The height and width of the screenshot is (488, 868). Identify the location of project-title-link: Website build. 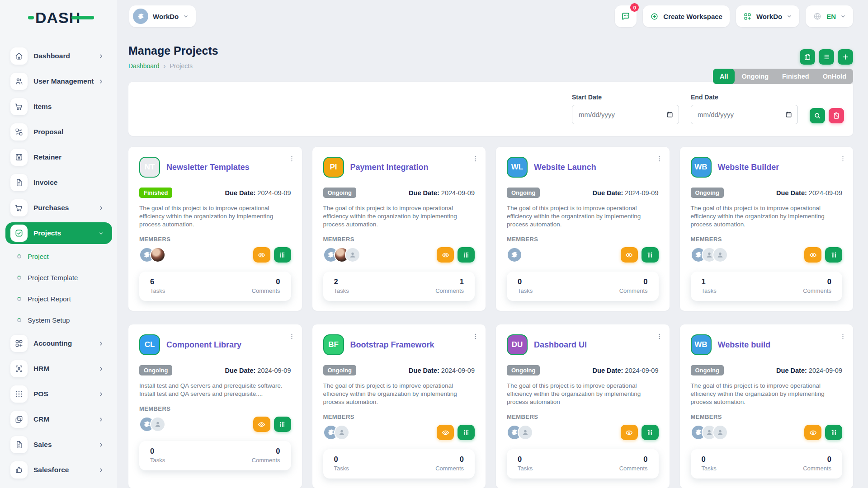
(744, 345).